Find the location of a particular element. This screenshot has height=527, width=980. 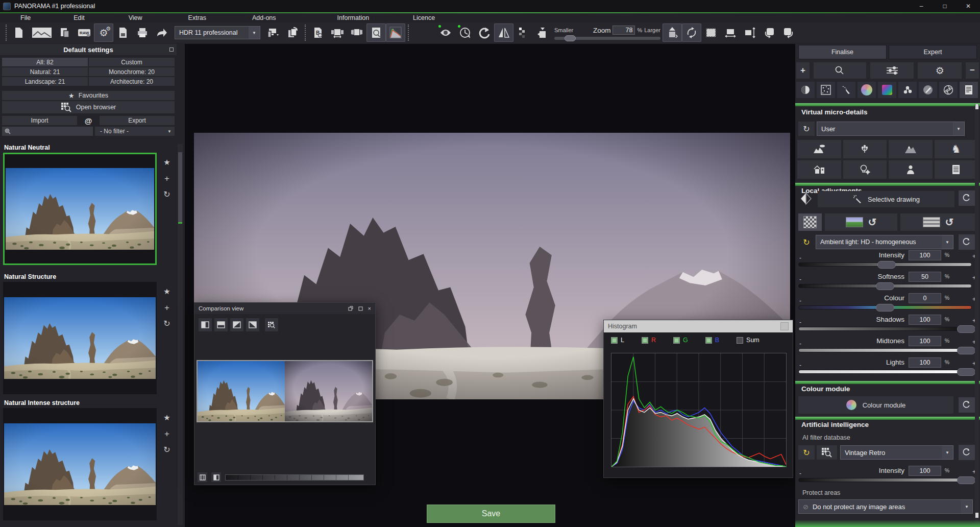

colour-wheel-tool-button is located at coordinates (867, 90).